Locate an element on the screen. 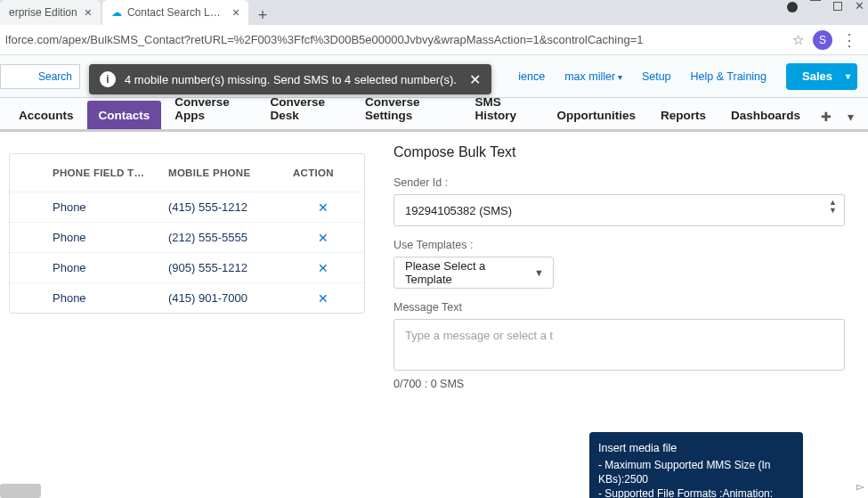 The height and width of the screenshot is (498, 868). header-user-menu: max miller is located at coordinates (593, 77).